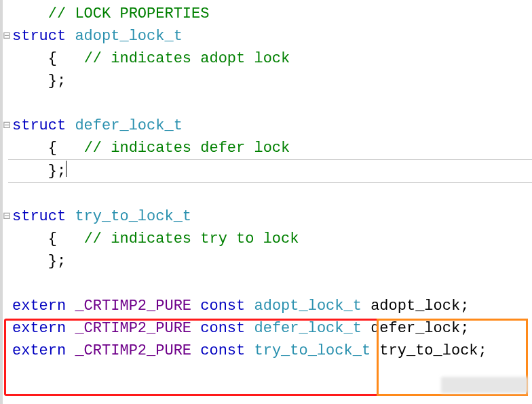 The width and height of the screenshot is (532, 404). Describe the element at coordinates (272, 306) in the screenshot. I see `code-line: extern _CRTIMP2_PURE const adopt_lock_t …` at that location.